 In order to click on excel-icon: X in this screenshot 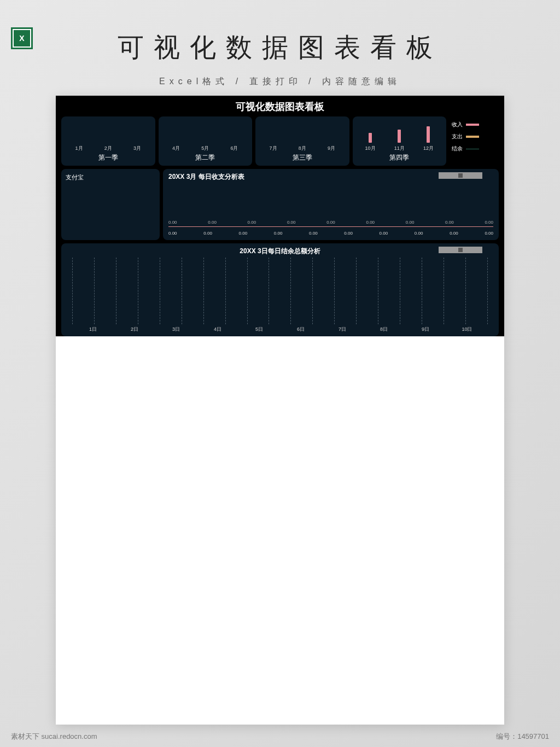, I will do `click(22, 38)`.